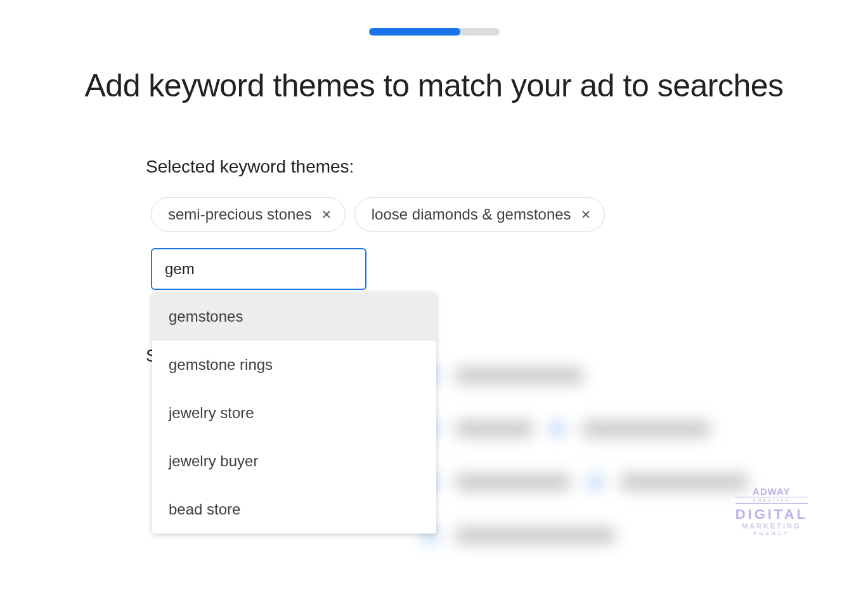 The width and height of the screenshot is (868, 590). What do you see at coordinates (240, 214) in the screenshot?
I see `chip-label: semi-precious stones` at bounding box center [240, 214].